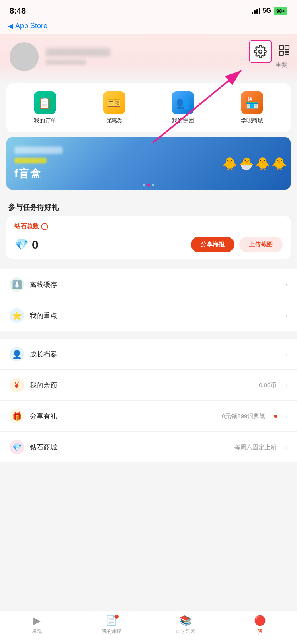 The image size is (297, 644). Describe the element at coordinates (256, 448) in the screenshot. I see `diamond-shop-value: 每周六固定上新` at that location.